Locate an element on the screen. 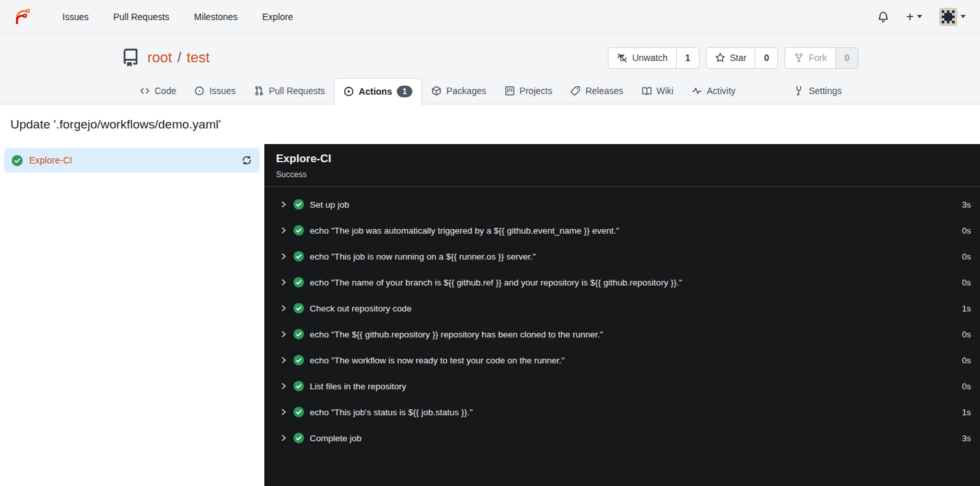 This screenshot has height=486, width=980. eye-off-icon is located at coordinates (622, 58).